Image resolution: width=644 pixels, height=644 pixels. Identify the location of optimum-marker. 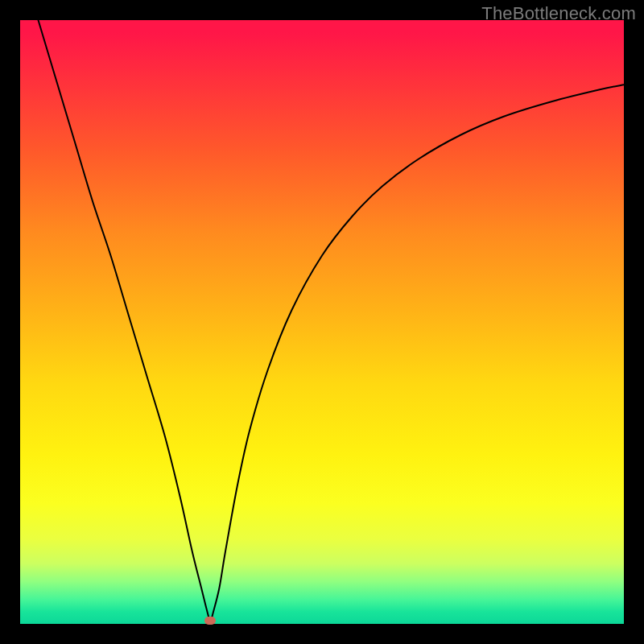
(210, 621).